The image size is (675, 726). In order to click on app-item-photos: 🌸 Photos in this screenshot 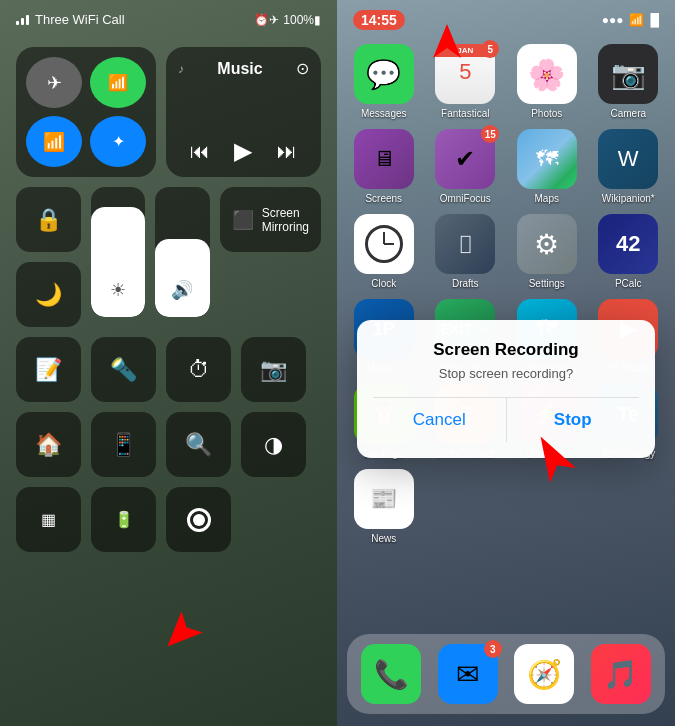, I will do `click(547, 82)`.